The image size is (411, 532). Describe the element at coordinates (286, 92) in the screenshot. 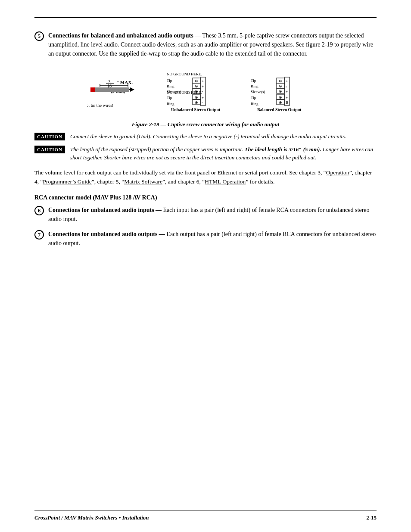

I see `bal-svg: Tip ⊗ + Ring ⊗ r Sleeve(s) ⊗ + Tip` at that location.